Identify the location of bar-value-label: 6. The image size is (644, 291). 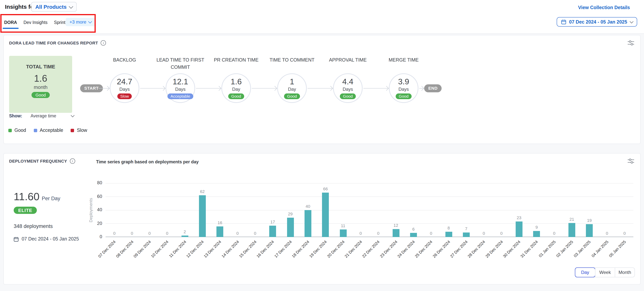
(414, 229).